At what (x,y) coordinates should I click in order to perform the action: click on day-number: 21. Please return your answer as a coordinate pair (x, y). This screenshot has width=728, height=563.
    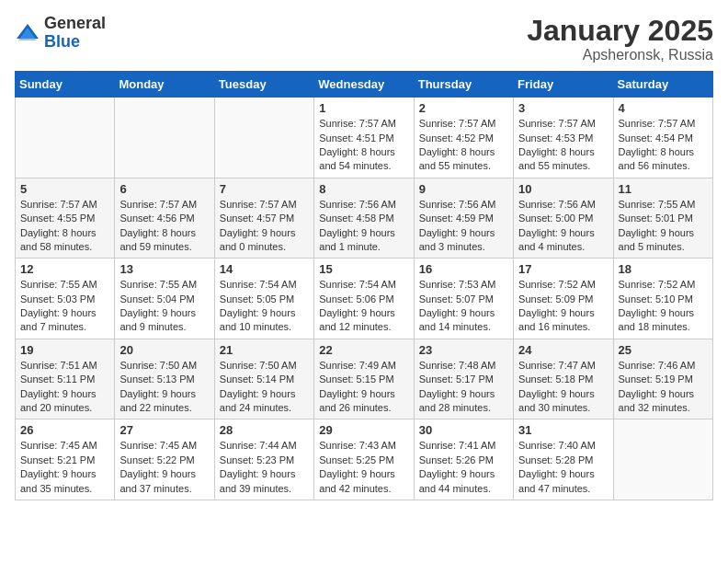
    Looking at the image, I should click on (265, 350).